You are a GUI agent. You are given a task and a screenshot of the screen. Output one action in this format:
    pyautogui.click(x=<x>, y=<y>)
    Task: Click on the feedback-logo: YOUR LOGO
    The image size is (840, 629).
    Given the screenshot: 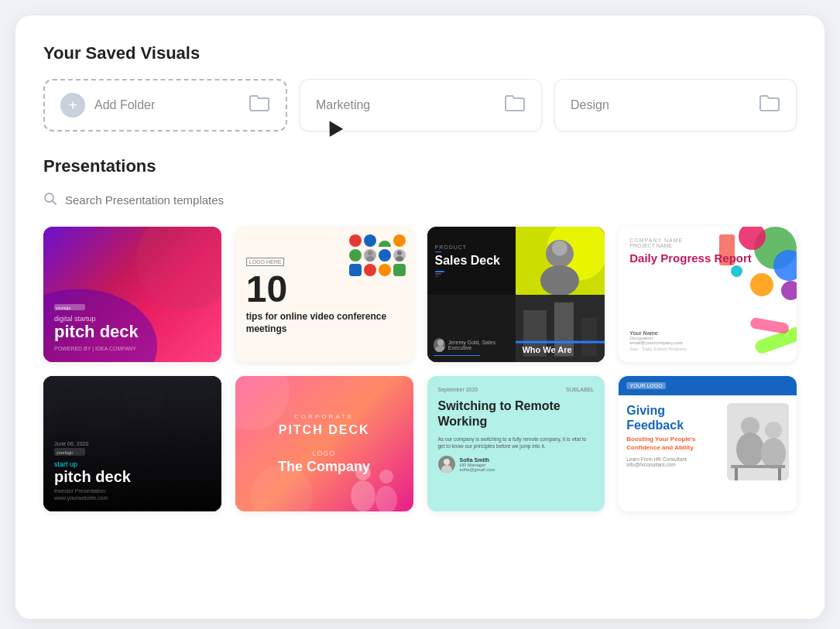 What is the action you would take?
    pyautogui.click(x=646, y=385)
    